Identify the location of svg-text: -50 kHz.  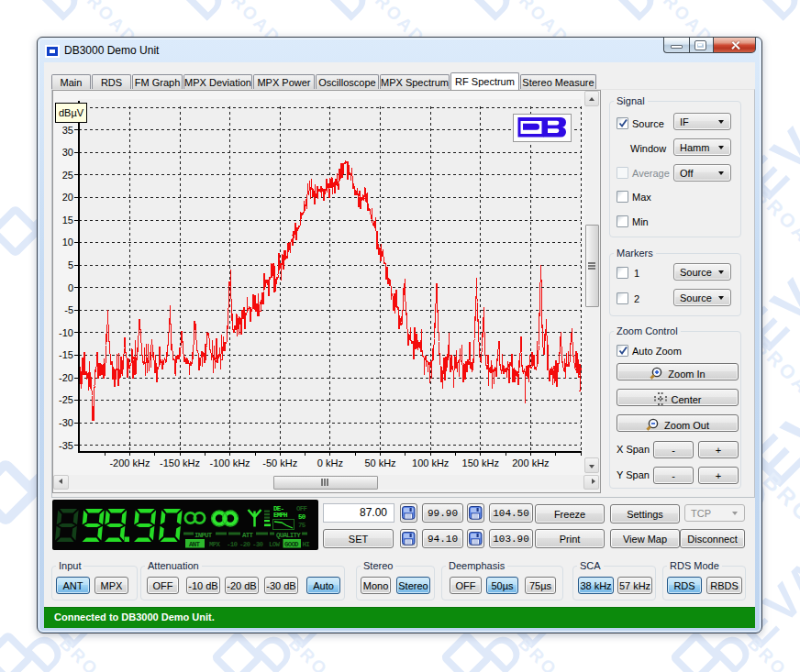
(280, 463).